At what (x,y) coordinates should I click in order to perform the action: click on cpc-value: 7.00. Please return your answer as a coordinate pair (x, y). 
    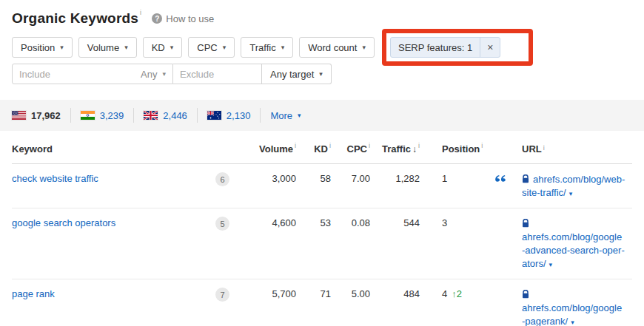
    Looking at the image, I should click on (351, 179).